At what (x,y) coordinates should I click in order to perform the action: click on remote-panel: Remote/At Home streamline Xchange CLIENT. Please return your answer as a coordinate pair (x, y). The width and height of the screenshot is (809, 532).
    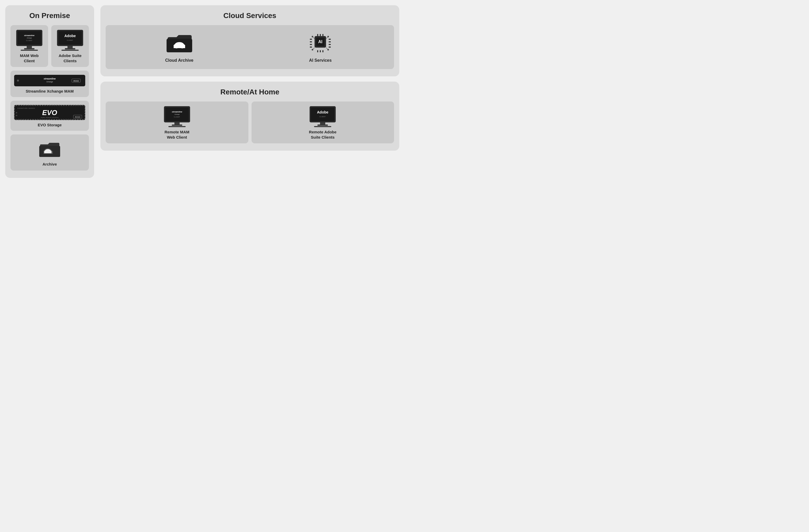
    Looking at the image, I should click on (250, 116).